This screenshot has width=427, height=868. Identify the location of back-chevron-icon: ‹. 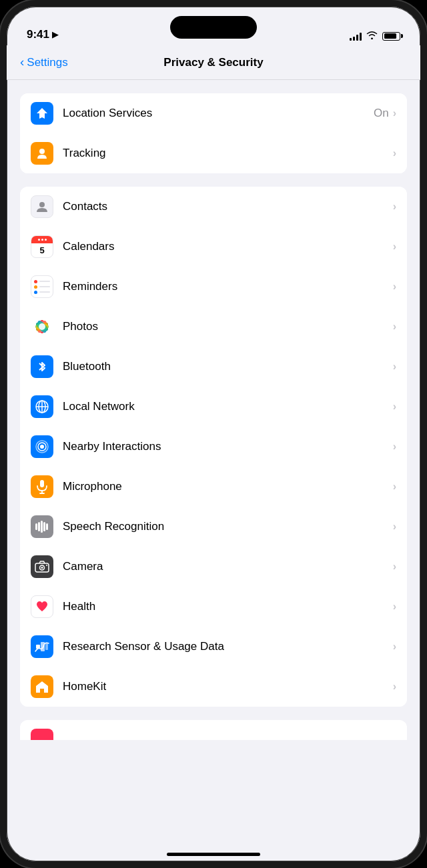
(22, 62).